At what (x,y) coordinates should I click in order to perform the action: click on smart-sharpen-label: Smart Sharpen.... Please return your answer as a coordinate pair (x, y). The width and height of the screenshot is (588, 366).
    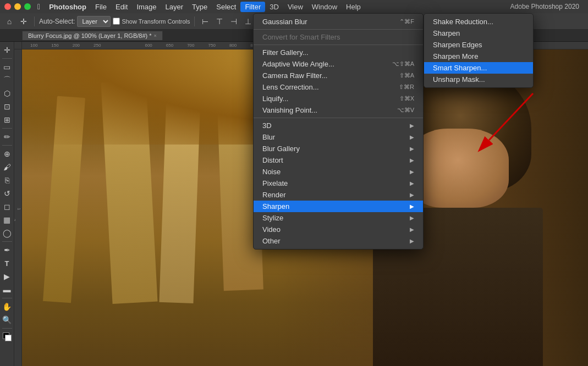
    Looking at the image, I should click on (460, 68).